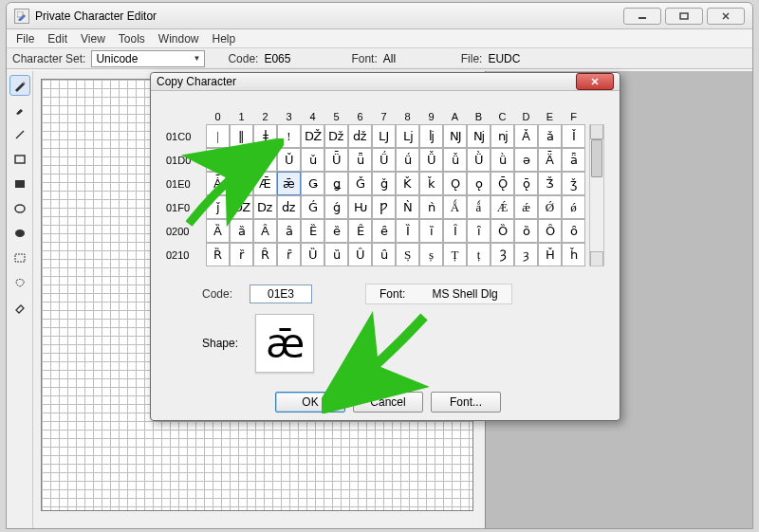 The height and width of the screenshot is (532, 759). I want to click on char-cell: ǚ, so click(455, 159).